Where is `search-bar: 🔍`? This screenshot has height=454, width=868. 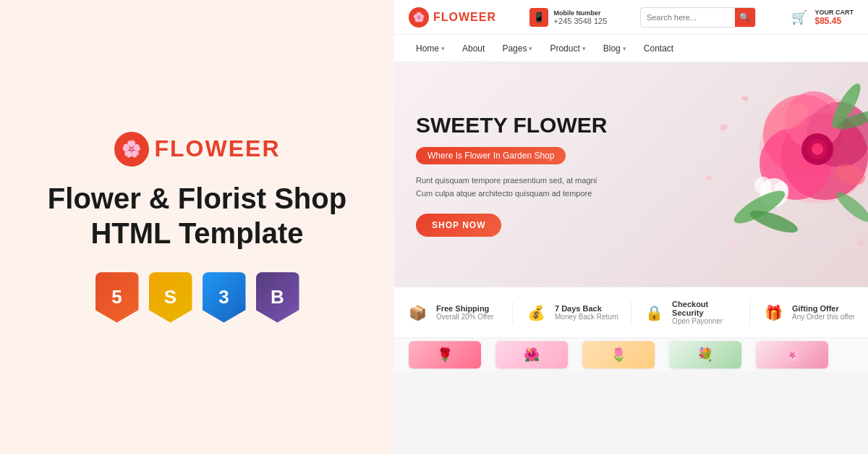 search-bar: 🔍 is located at coordinates (698, 17).